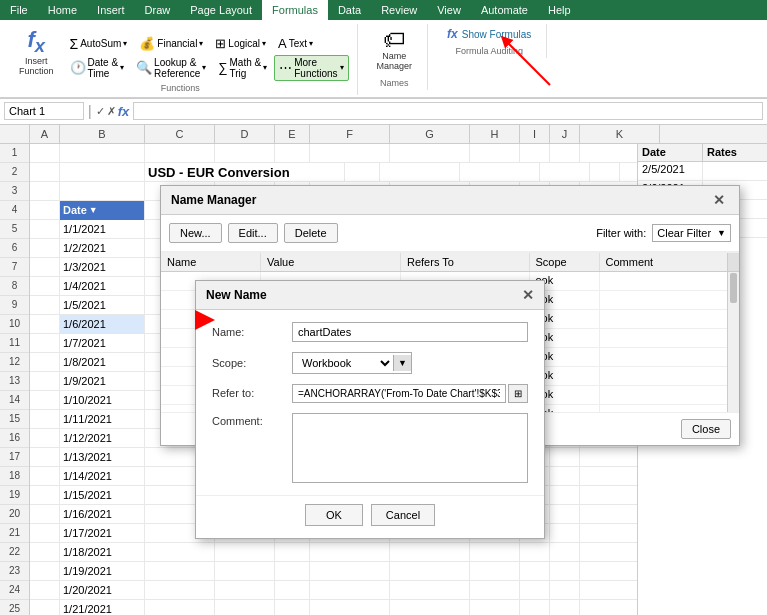 The height and width of the screenshot is (615, 767). I want to click on tab-data: Data, so click(350, 10).